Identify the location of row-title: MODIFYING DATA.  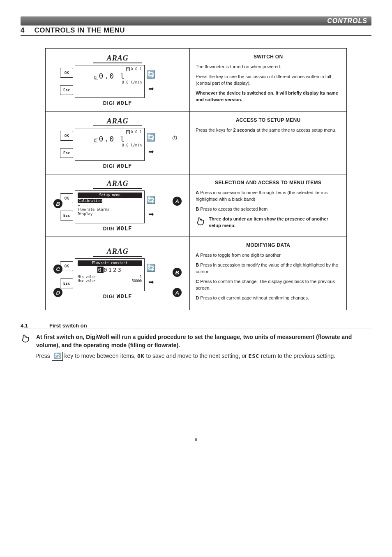
(268, 245).